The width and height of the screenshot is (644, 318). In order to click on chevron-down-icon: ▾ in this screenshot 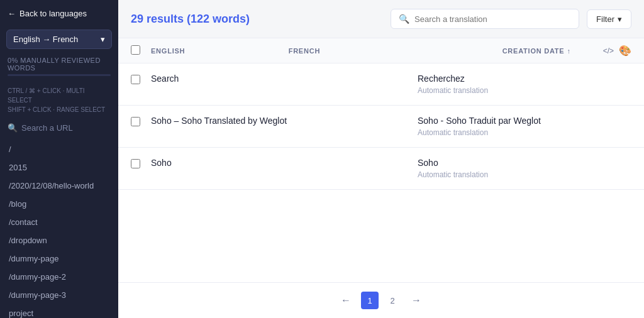, I will do `click(103, 39)`.